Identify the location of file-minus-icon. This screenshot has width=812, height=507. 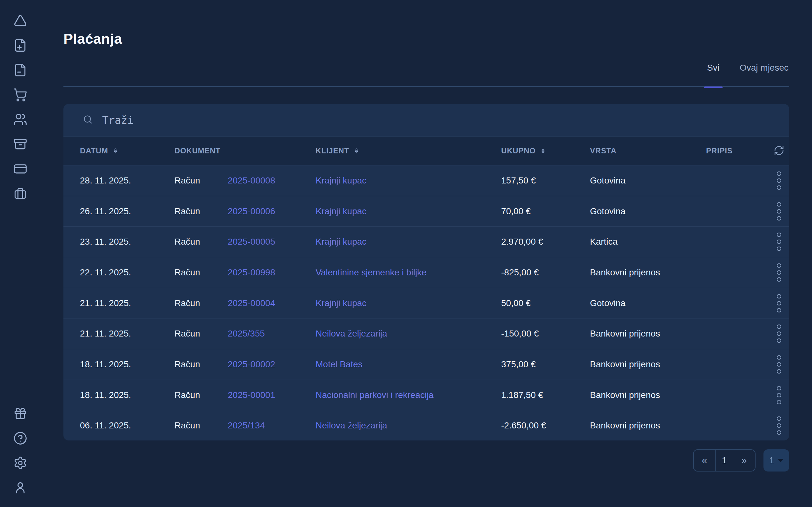
(20, 70).